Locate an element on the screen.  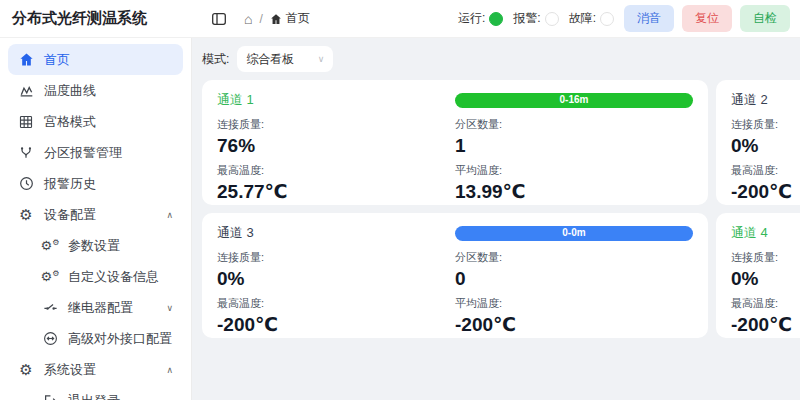
metric-field: 平均温度: 13.99℃ is located at coordinates (574, 184).